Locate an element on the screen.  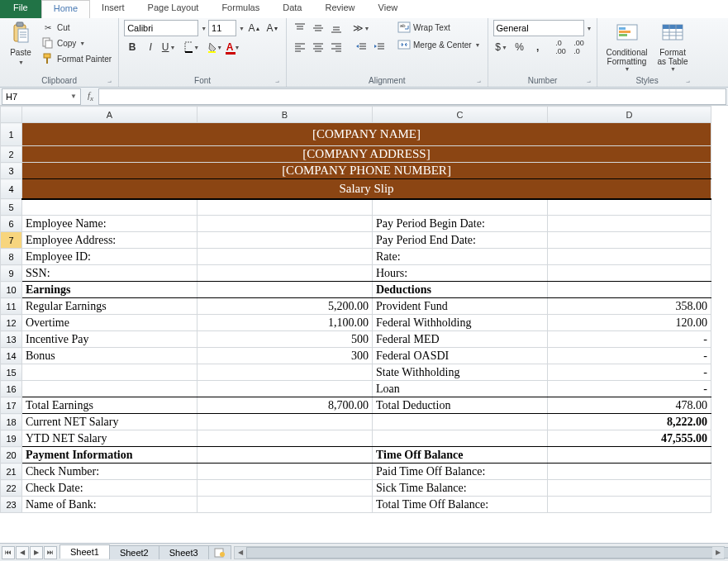
cell: Rate: is located at coordinates (459, 256).